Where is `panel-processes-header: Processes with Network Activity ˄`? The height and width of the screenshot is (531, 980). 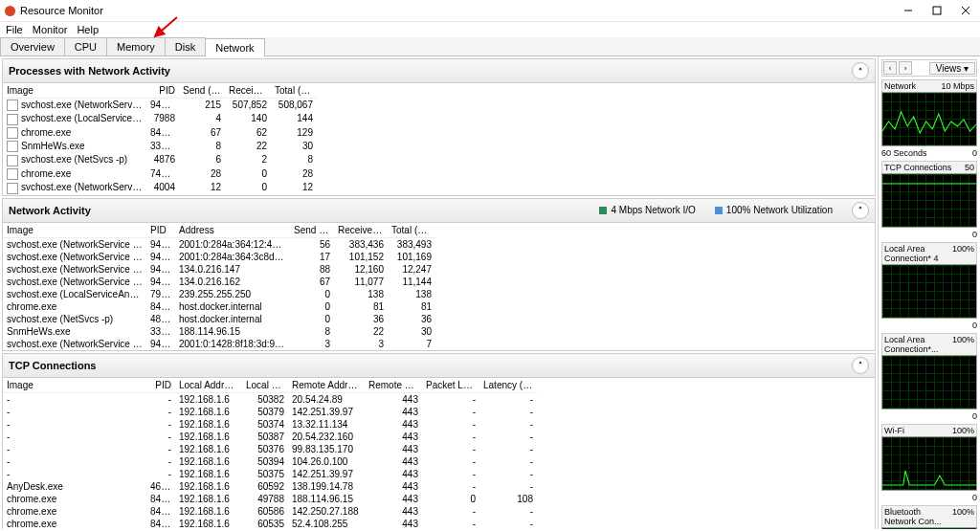
panel-processes-header: Processes with Network Activity ˄ is located at coordinates (438, 71).